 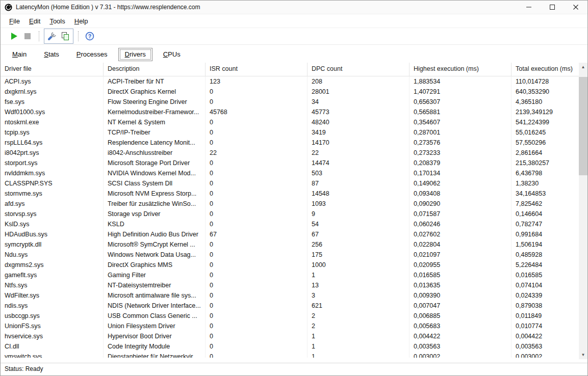 I want to click on table-row: Ntfs.sysNT-Dateisystemtreiber0130,013635…, so click(x=290, y=285).